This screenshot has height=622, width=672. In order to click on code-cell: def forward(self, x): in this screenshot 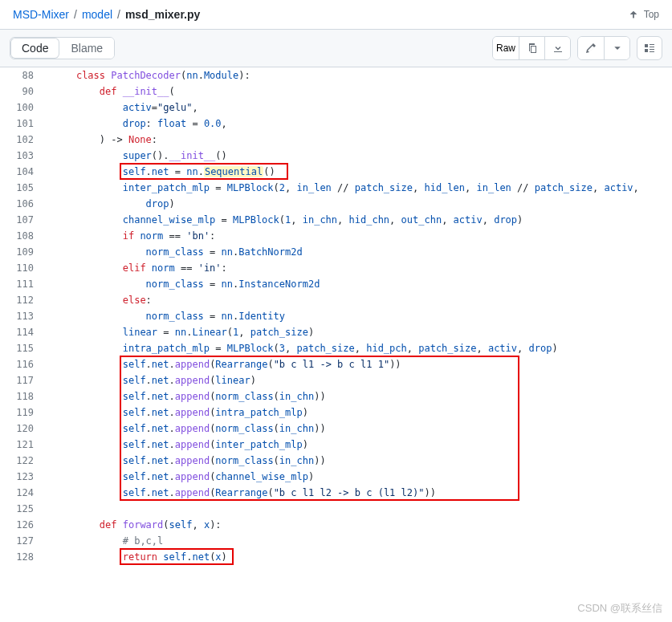, I will do `click(360, 525)`.